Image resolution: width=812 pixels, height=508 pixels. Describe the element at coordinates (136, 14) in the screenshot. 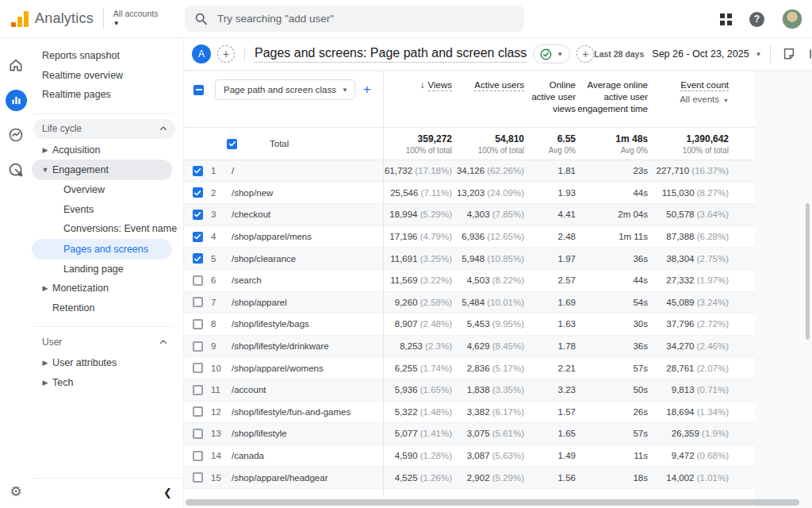

I see `account-switcher-label: All accounts` at that location.